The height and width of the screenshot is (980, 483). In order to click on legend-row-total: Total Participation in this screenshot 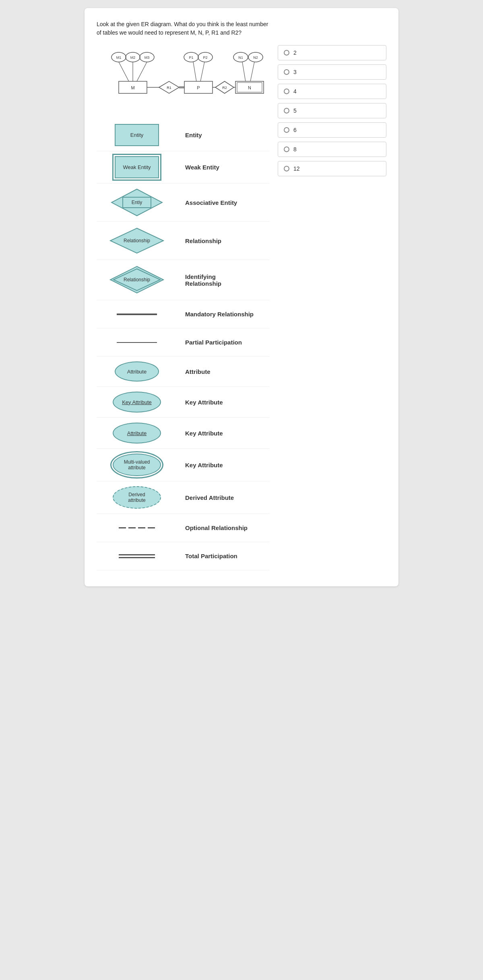, I will do `click(183, 556)`.